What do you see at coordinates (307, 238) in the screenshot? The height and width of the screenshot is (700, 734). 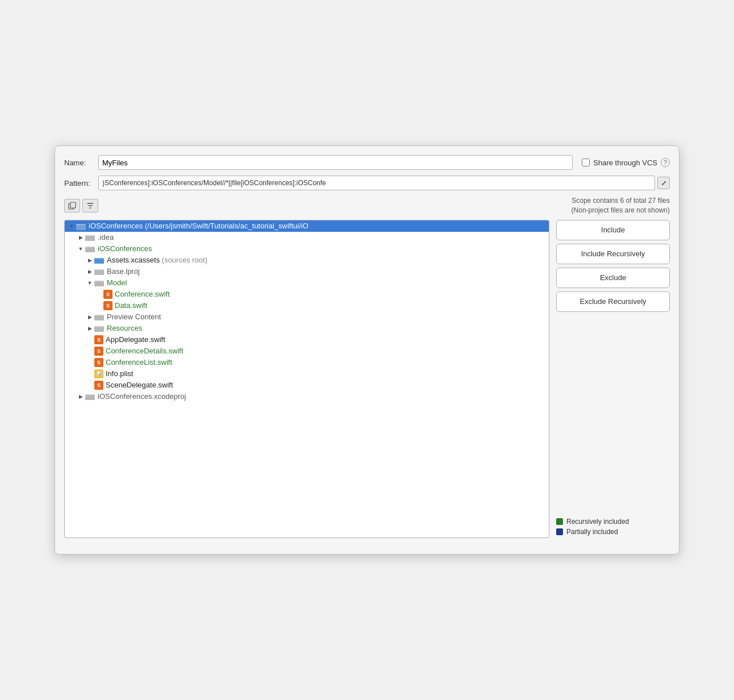 I see `tree-item-idea: ▶ .idea` at bounding box center [307, 238].